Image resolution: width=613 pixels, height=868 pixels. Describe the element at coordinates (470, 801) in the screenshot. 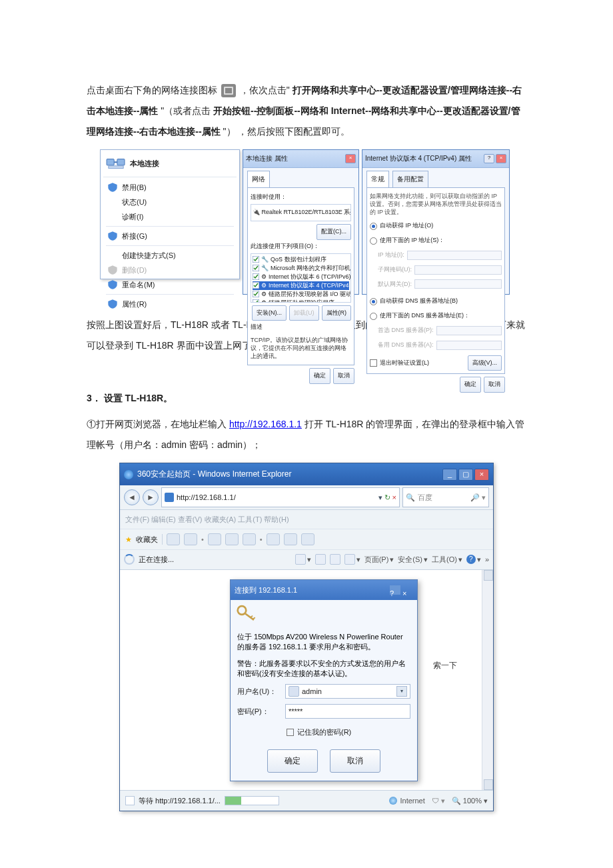

I see `zoom-control: 🔍 100% ▾` at that location.